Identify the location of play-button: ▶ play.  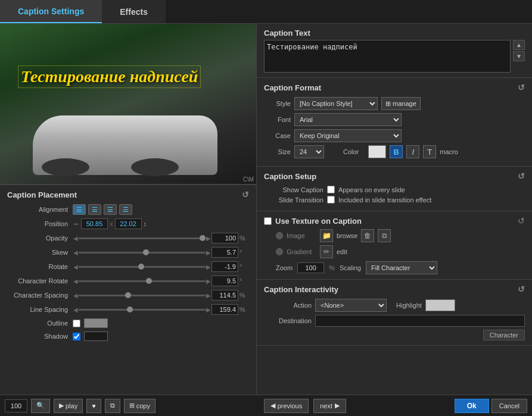
(68, 406).